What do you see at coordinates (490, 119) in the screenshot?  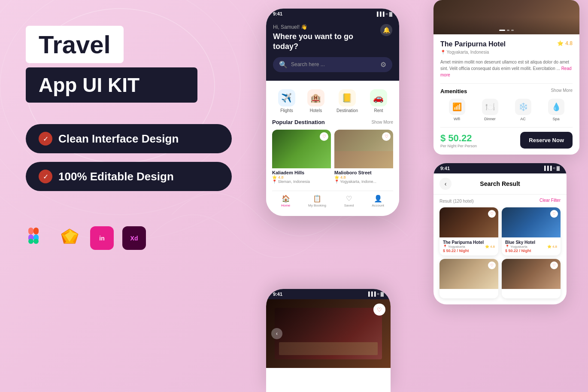 I see `dinner-label: Dinner` at bounding box center [490, 119].